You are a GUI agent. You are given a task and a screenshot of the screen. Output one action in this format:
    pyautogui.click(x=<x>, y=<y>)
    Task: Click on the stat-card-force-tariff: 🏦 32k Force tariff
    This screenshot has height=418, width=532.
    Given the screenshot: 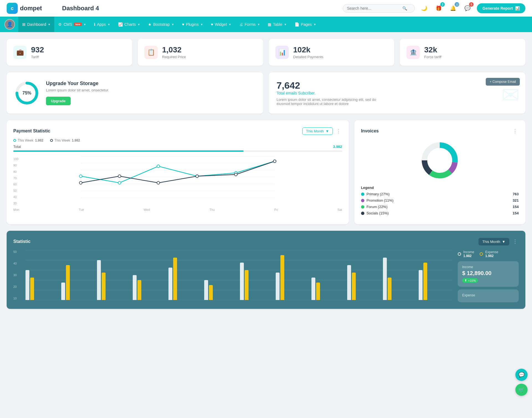 What is the action you would take?
    pyautogui.click(x=463, y=52)
    